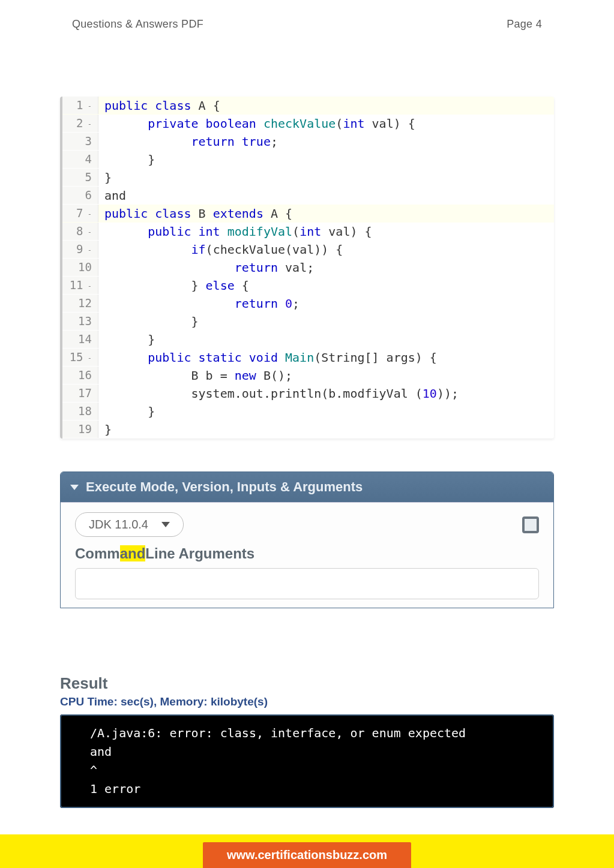 Image resolution: width=614 pixels, height=868 pixels. What do you see at coordinates (309, 304) in the screenshot?
I see `code-row: 12 return 0;` at bounding box center [309, 304].